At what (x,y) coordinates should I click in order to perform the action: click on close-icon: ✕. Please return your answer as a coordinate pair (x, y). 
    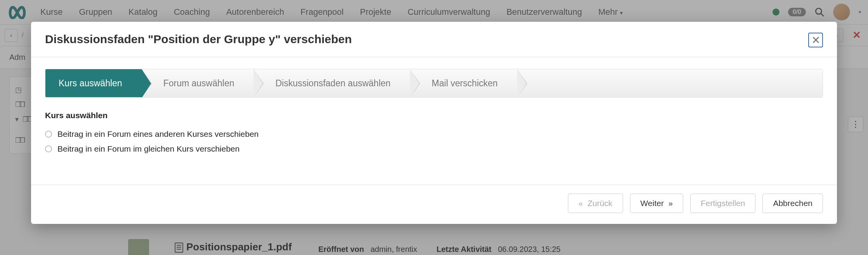
    Looking at the image, I should click on (816, 40).